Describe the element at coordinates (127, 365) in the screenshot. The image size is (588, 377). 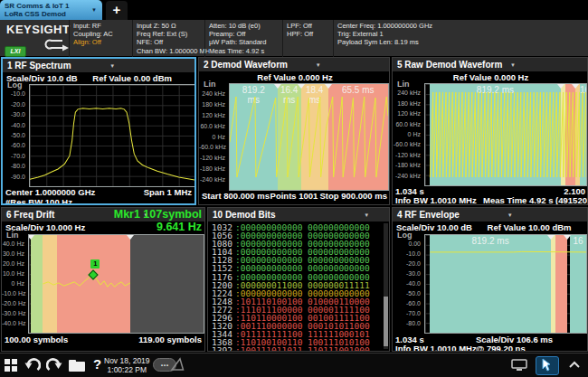
I see `clock-date-time: Nov 18, 2019 1:00:22 PM` at that location.